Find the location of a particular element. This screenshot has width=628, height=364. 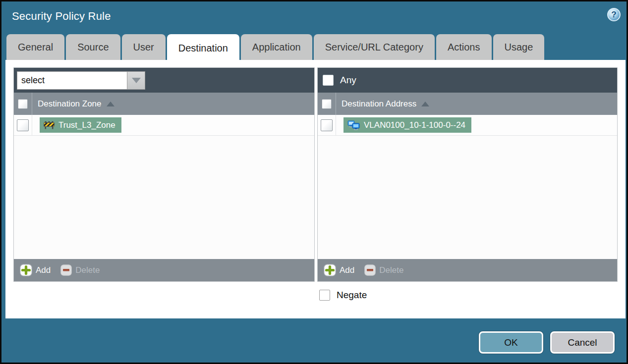

tab-bar: GeneralSourceUserDestinationApplicationS… is located at coordinates (276, 48).